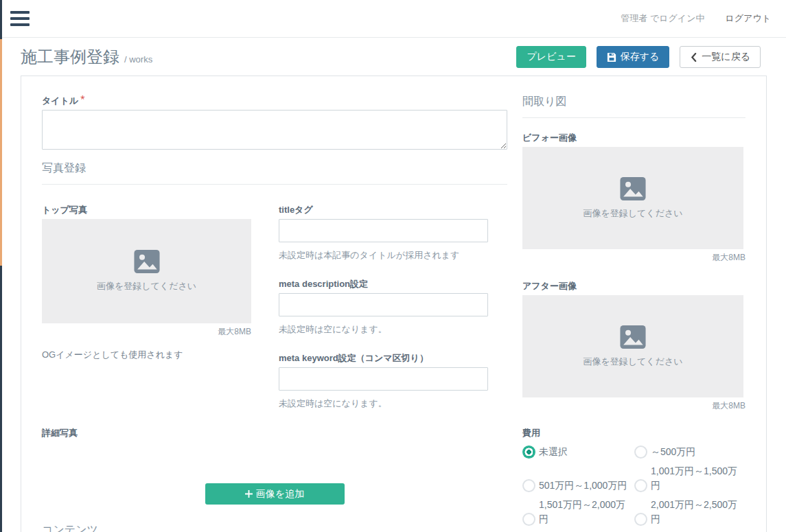 This screenshot has height=532, width=786. Describe the element at coordinates (689, 478) in the screenshot. I see `cost-radio-option: 1,001万円～1,500万円` at that location.